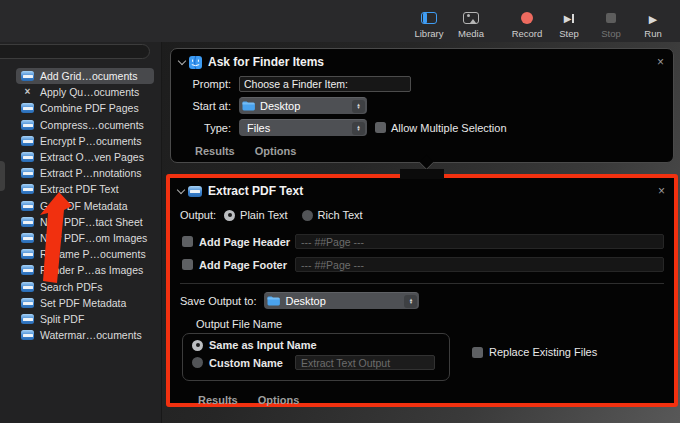  What do you see at coordinates (611, 25) in the screenshot?
I see `toolbar-button-stop: Stop` at bounding box center [611, 25].